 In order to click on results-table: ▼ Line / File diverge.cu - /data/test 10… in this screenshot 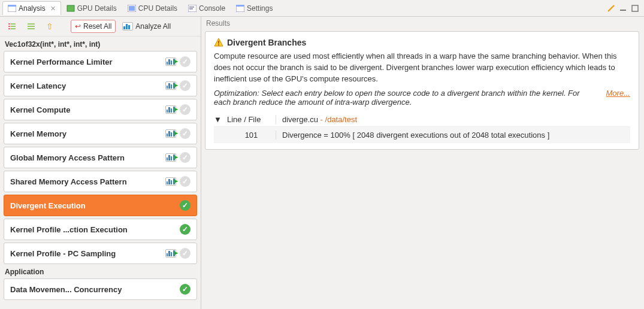, I will do `click(422, 128)`.